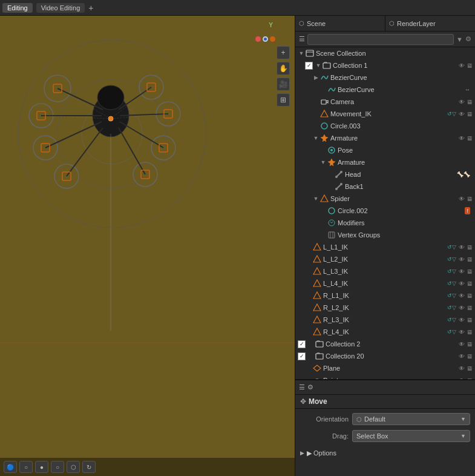  Describe the element at coordinates (73, 467) in the screenshot. I see `viewport-transform-btn: ⬡` at that location.